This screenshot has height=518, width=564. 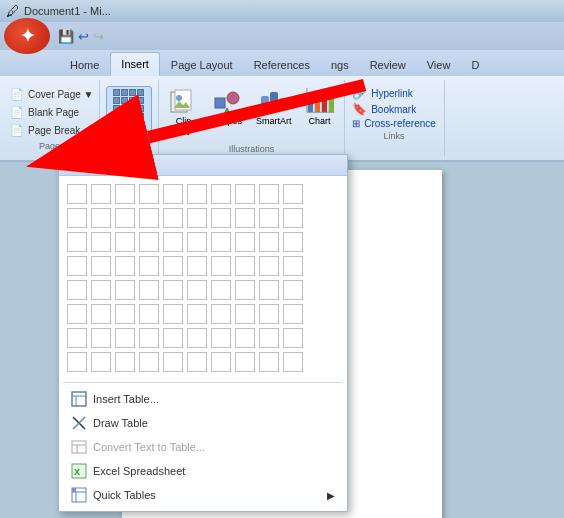 What do you see at coordinates (183, 113) in the screenshot?
I see `clipart-button: ClipArt` at bounding box center [183, 113].